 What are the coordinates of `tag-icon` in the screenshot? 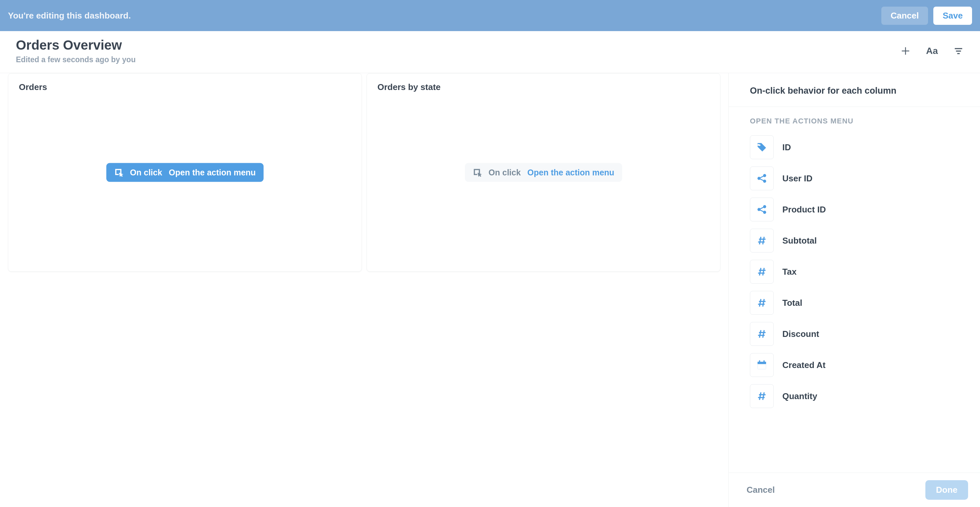 It's located at (762, 148).